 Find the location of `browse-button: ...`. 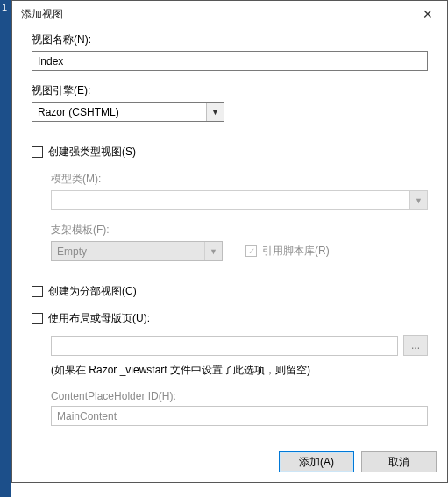

browse-button: ... is located at coordinates (416, 345).